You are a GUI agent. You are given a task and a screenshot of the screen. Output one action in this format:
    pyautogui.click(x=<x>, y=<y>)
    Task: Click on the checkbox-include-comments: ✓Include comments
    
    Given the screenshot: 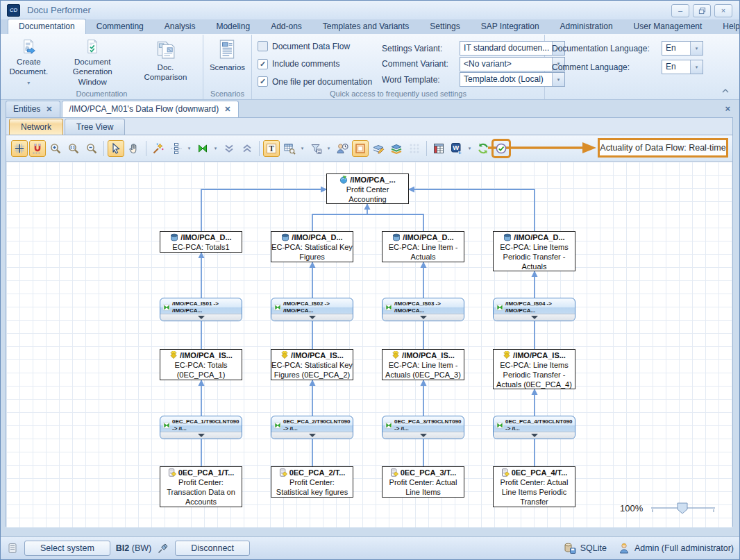 What is the action you would take?
    pyautogui.click(x=315, y=64)
    